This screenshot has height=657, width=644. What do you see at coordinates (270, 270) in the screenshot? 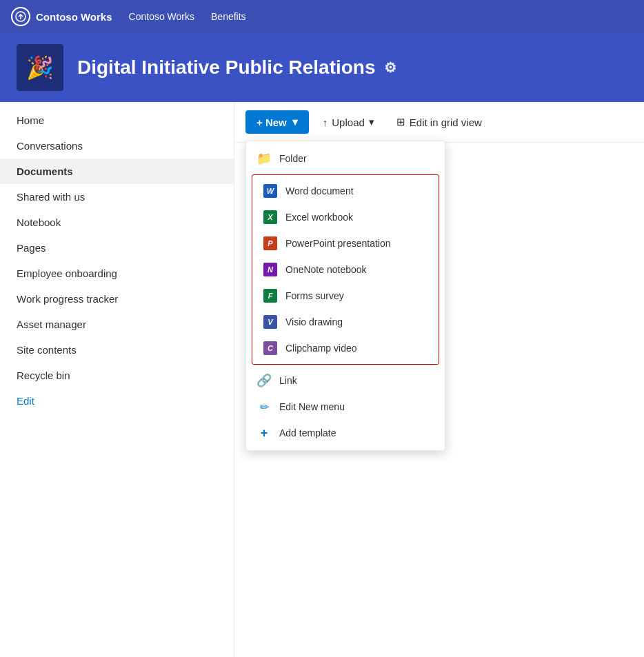
I see `onenote-icon: N` at bounding box center [270, 270].